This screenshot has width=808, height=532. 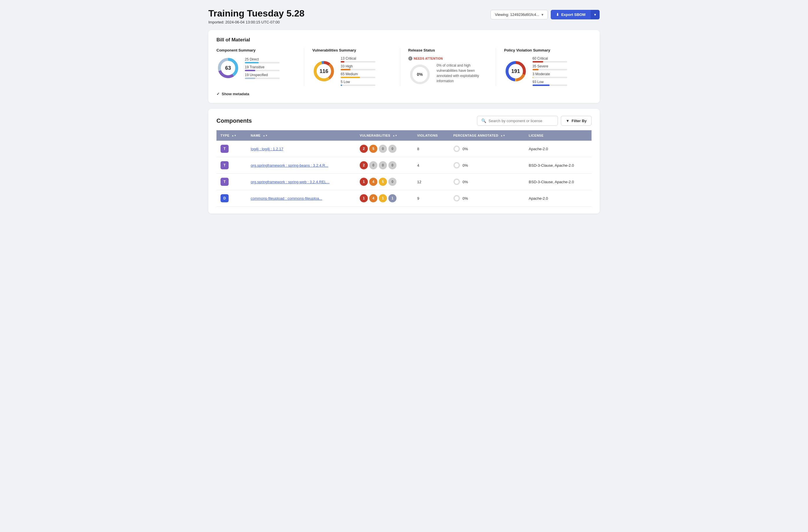 What do you see at coordinates (358, 74) in the screenshot?
I see `stat-medium-label: 65 Medium` at bounding box center [358, 74].